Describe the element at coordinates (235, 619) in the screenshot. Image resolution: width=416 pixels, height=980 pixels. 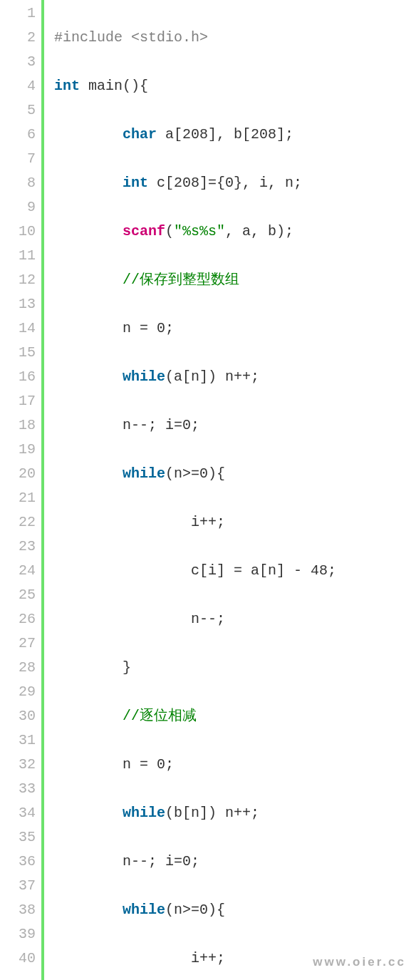
I see `code-line: n--;` at that location.